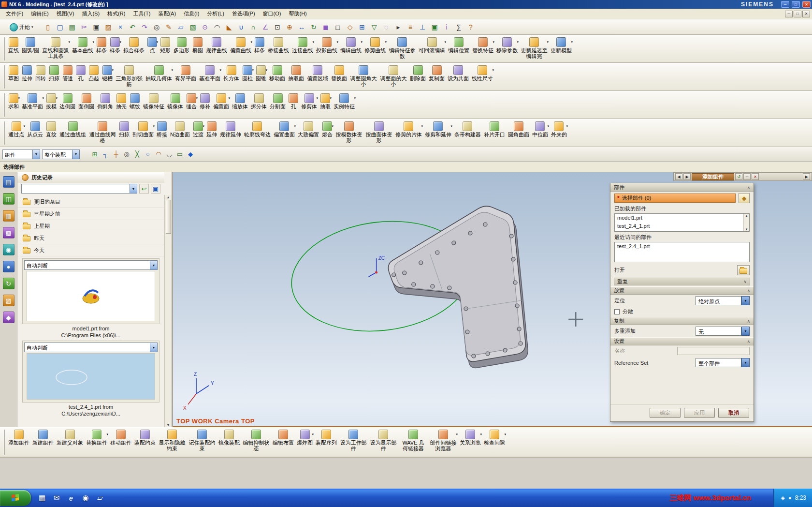  I want to click on toolbar-button: ▾ 键槽, so click(107, 77).